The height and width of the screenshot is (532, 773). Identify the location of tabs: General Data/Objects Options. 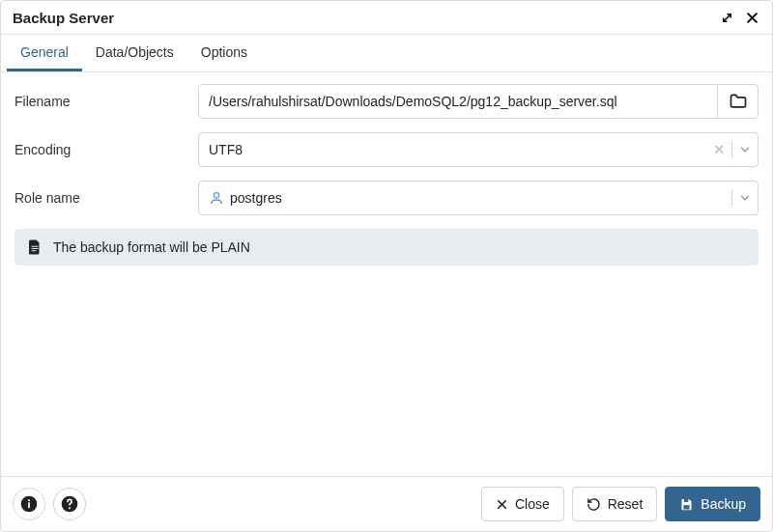
(386, 54).